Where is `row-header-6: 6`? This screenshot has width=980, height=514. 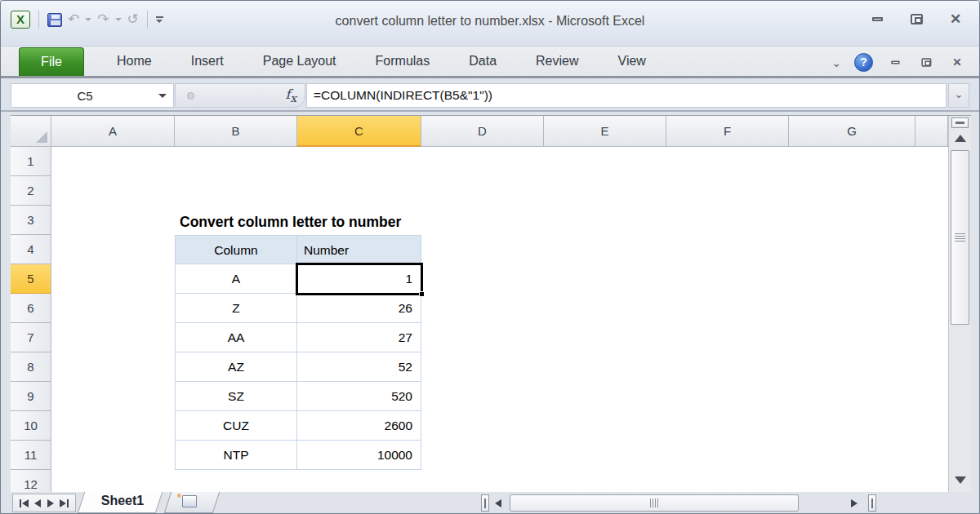 row-header-6: 6 is located at coordinates (31, 308).